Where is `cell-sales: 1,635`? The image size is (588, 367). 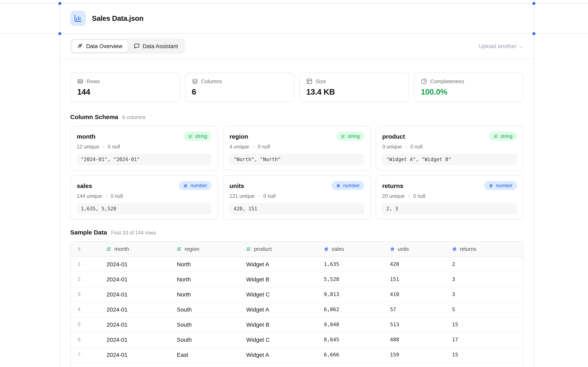 cell-sales: 1,635 is located at coordinates (352, 264).